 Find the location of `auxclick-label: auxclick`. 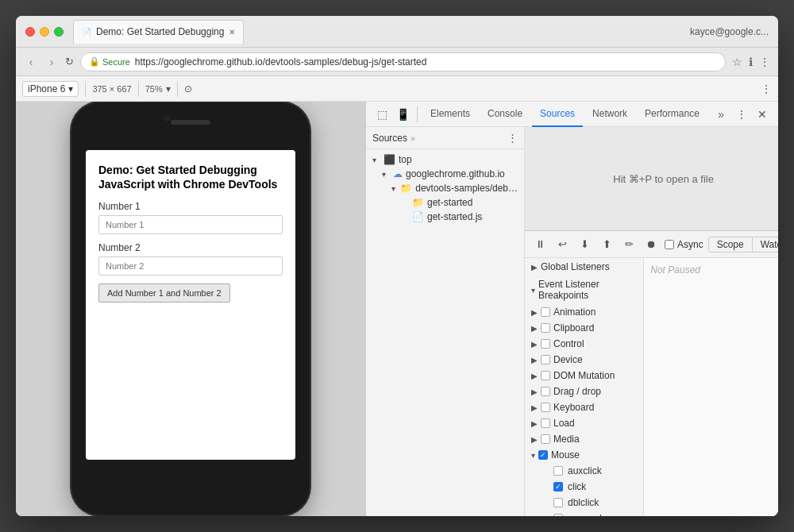

auxclick-label: auxclick is located at coordinates (584, 471).